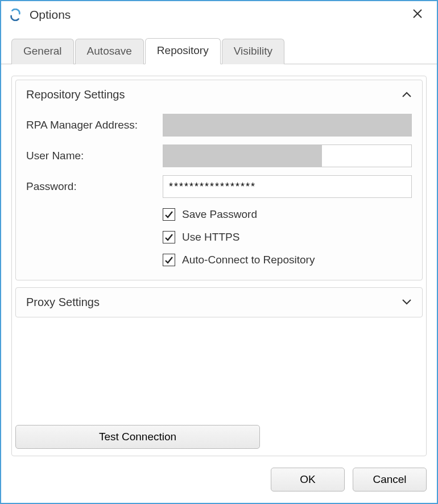 The width and height of the screenshot is (438, 504). I want to click on label-password: Password:, so click(94, 187).